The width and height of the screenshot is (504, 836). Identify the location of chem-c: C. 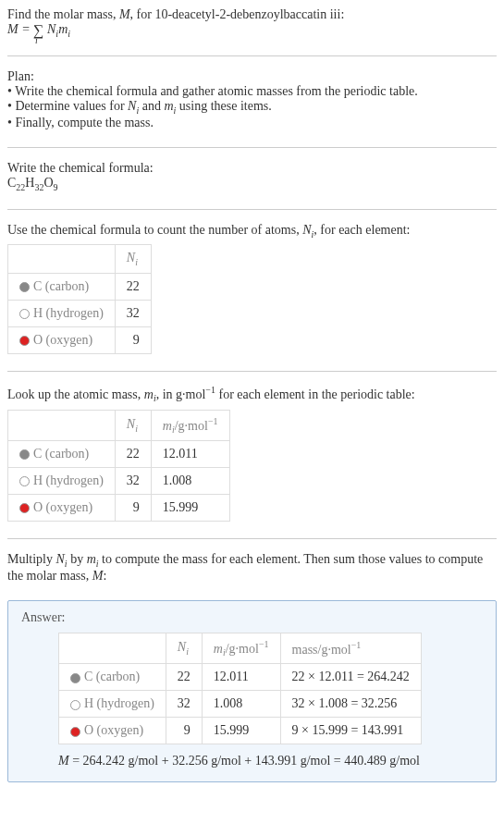
(11, 183).